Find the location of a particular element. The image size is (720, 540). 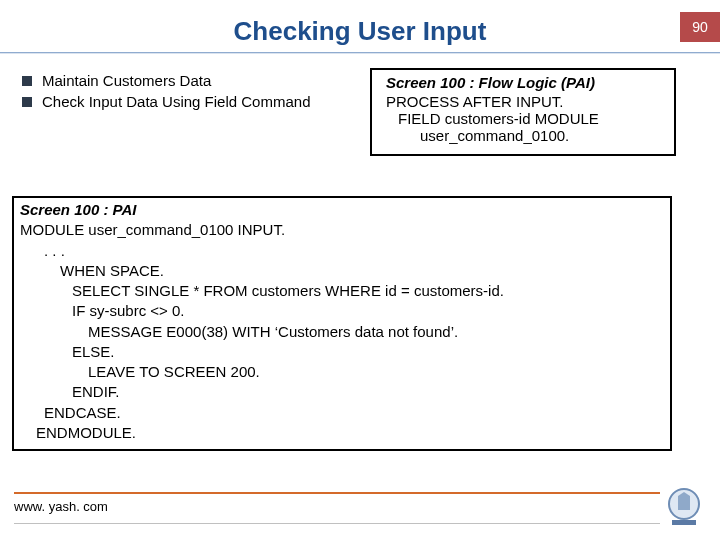

title-underline is located at coordinates (360, 53).